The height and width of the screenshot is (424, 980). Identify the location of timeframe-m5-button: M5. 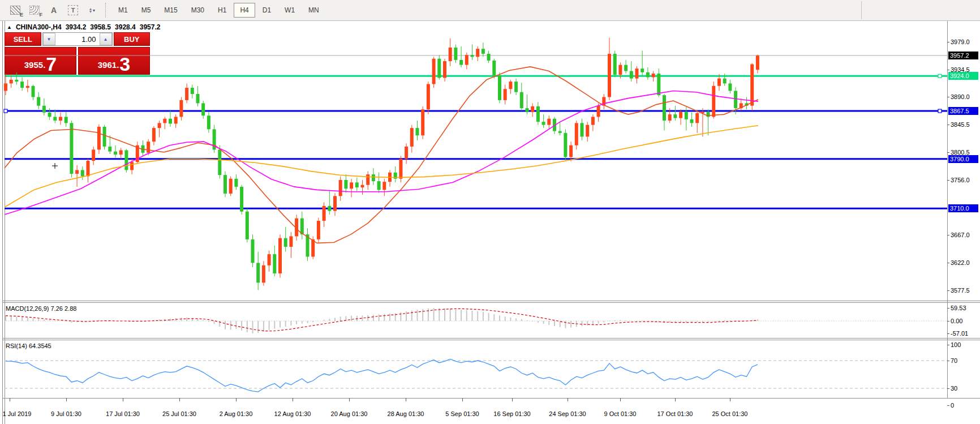
(146, 10).